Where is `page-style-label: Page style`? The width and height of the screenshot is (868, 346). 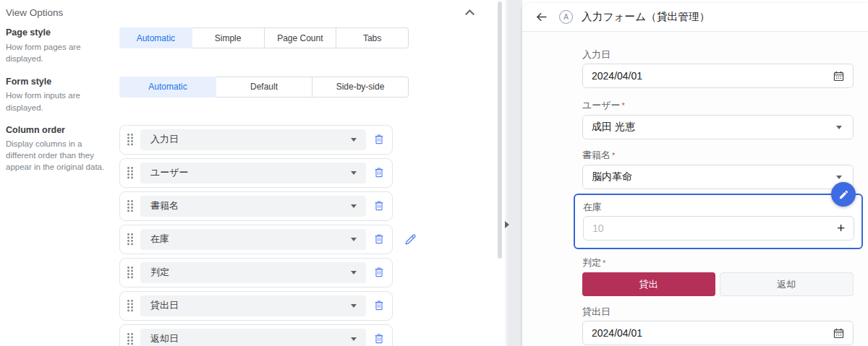
page-style-label: Page style is located at coordinates (58, 33).